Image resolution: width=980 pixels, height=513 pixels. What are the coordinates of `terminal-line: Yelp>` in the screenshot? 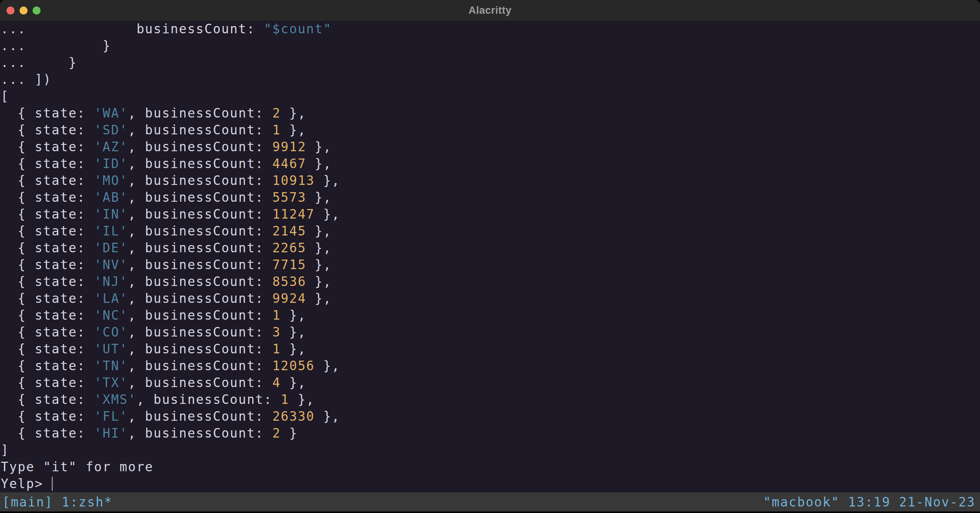 It's located at (490, 484).